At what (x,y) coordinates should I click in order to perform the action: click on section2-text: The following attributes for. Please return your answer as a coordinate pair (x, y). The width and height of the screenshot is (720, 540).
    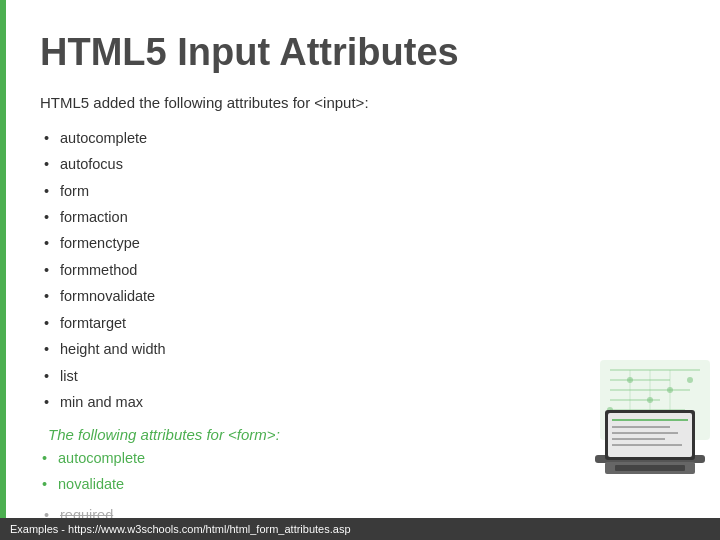
    Looking at the image, I should click on (138, 434).